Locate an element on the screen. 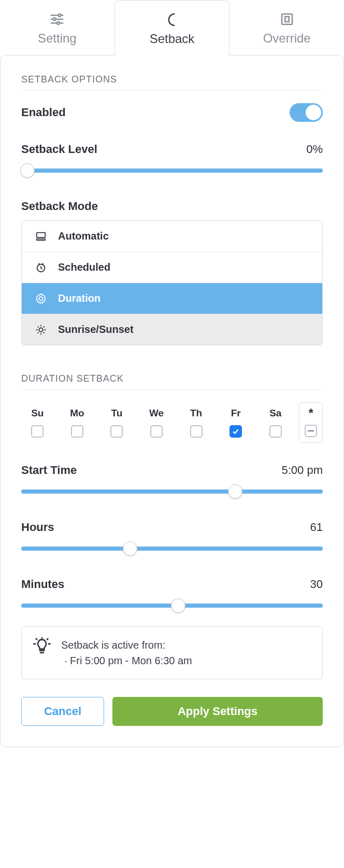 The image size is (344, 868). day-all-toggle: * is located at coordinates (311, 423).